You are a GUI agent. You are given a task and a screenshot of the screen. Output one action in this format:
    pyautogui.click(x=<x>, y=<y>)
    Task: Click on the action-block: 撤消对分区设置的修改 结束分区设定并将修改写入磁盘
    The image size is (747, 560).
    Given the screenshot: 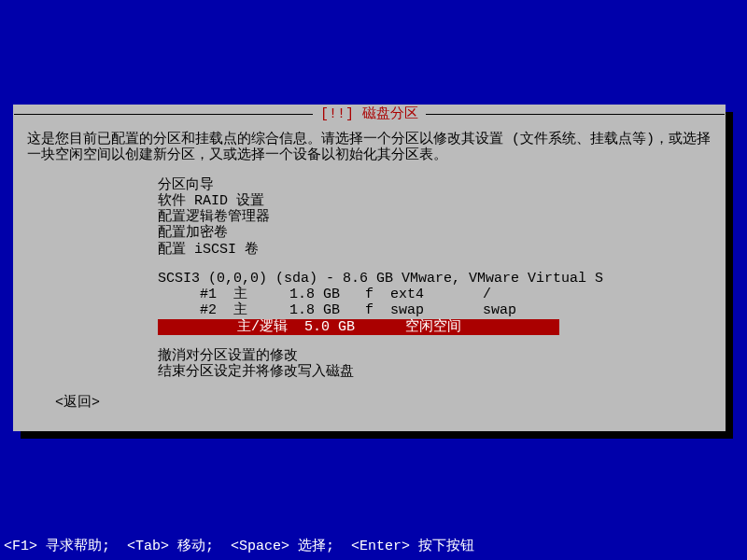 What is the action you would take?
    pyautogui.click(x=435, y=364)
    